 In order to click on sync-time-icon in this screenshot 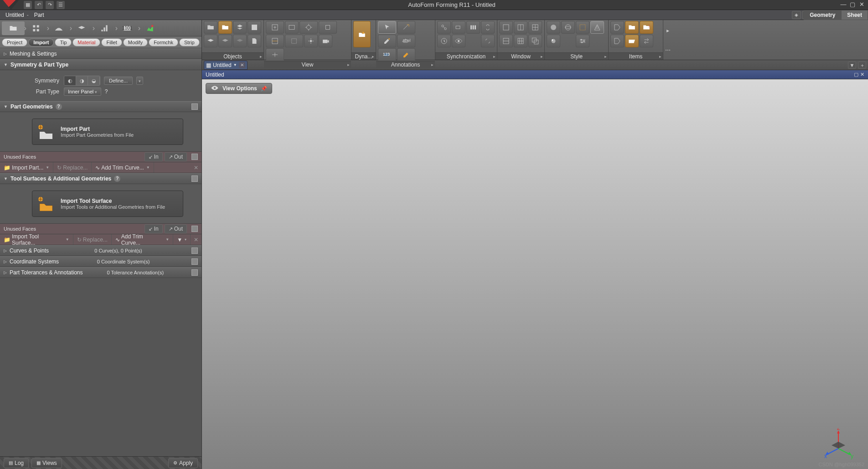, I will do `click(444, 41)`.